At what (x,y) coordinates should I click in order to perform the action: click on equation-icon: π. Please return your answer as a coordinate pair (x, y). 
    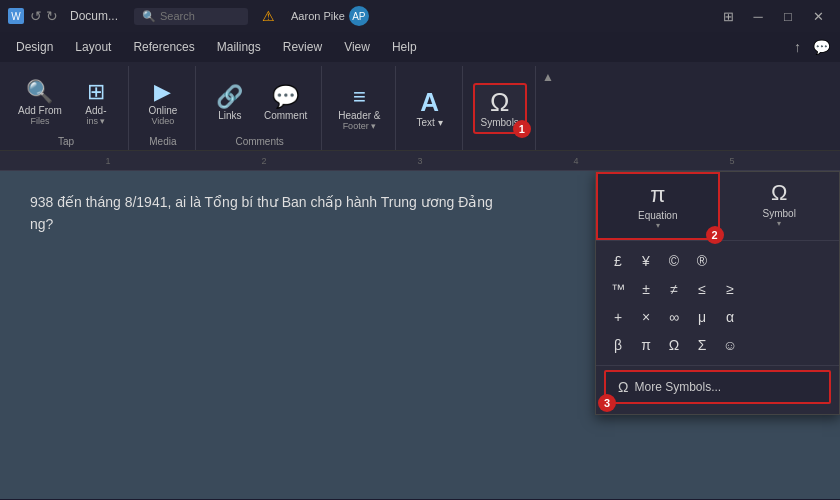
    Looking at the image, I should click on (658, 195).